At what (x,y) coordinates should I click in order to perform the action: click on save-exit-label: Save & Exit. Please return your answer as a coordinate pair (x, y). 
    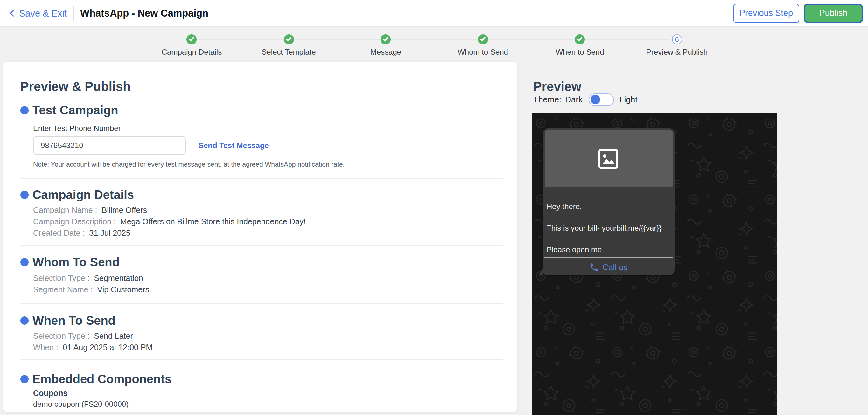
    Looking at the image, I should click on (43, 13).